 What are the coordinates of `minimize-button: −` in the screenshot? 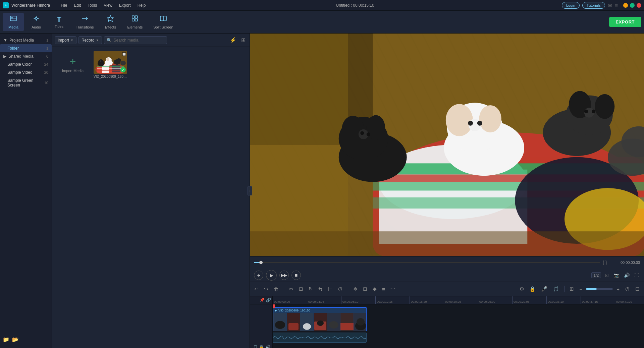 It's located at (626, 5).